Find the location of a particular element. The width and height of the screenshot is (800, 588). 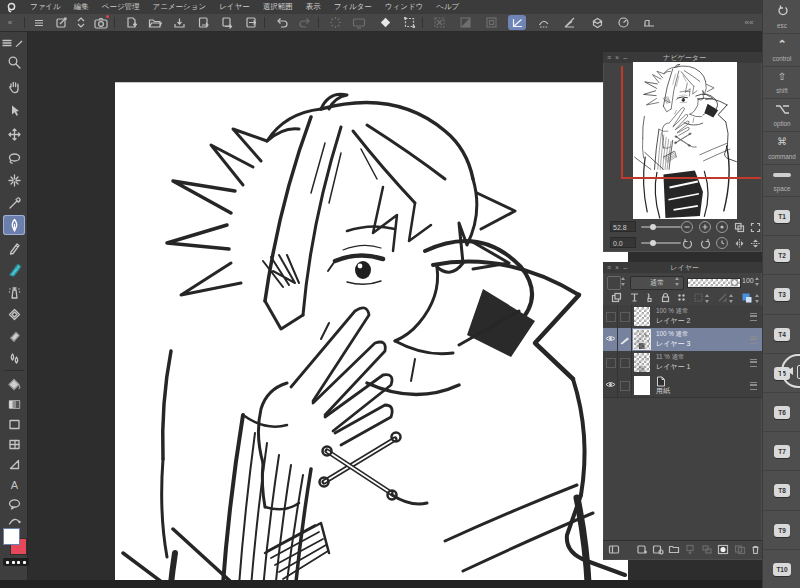

key-space: space is located at coordinates (782, 180).